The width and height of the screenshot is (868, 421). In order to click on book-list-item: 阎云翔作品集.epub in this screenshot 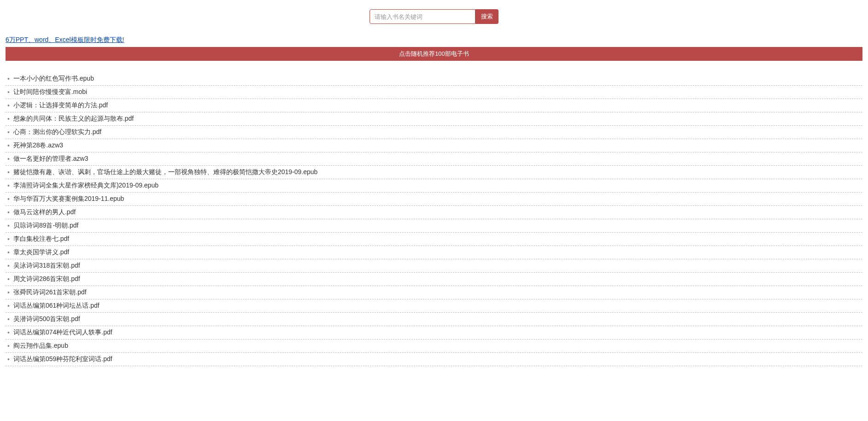, I will do `click(434, 346)`.